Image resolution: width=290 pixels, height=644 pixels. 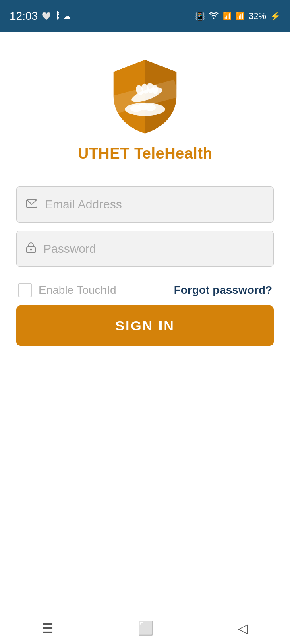 I want to click on status-time: 12:03, so click(x=24, y=16).